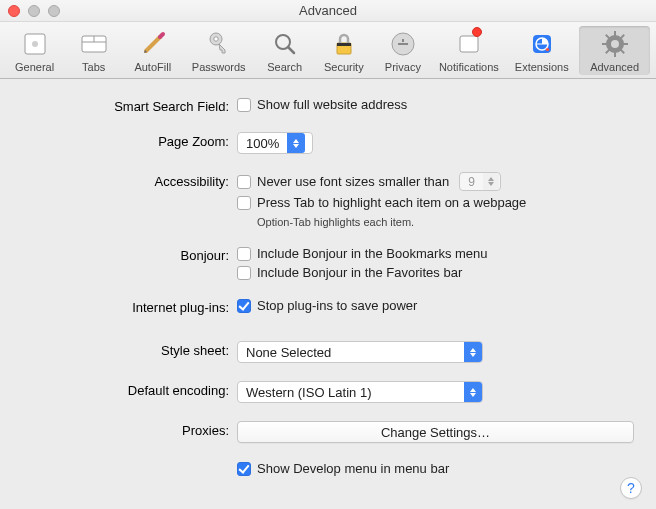  I want to click on general-icon, so click(35, 44).